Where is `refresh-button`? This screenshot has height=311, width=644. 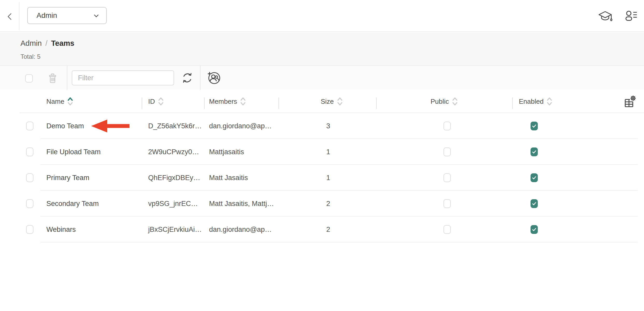
refresh-button is located at coordinates (187, 78).